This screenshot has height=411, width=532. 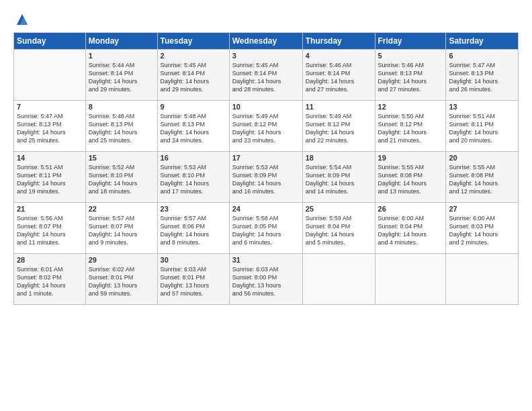 I want to click on cell-info: Sunrise: 5:56 AM Sunset: 8:07 PM Dayligh…, so click(x=50, y=231).